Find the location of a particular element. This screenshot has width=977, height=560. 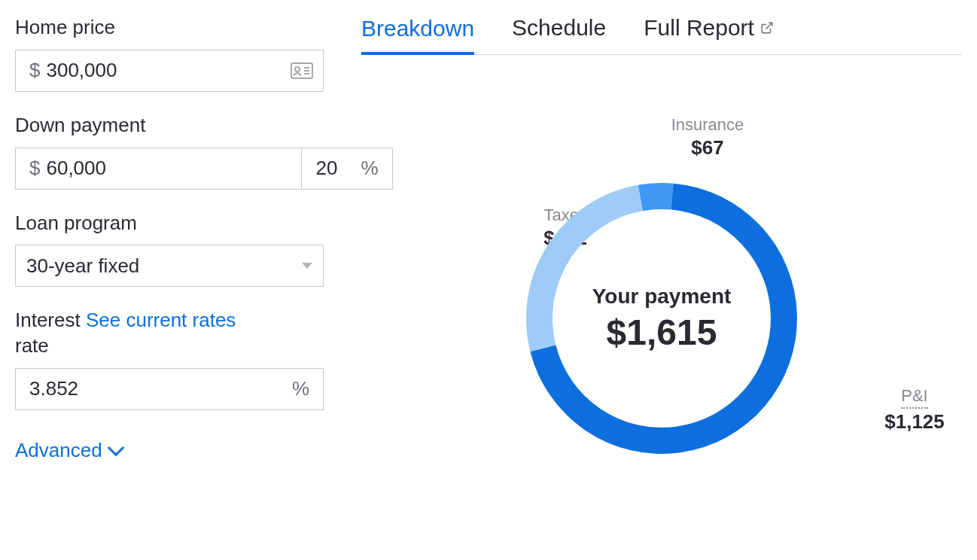

interest-rate-input-wrap: % is located at coordinates (169, 389).